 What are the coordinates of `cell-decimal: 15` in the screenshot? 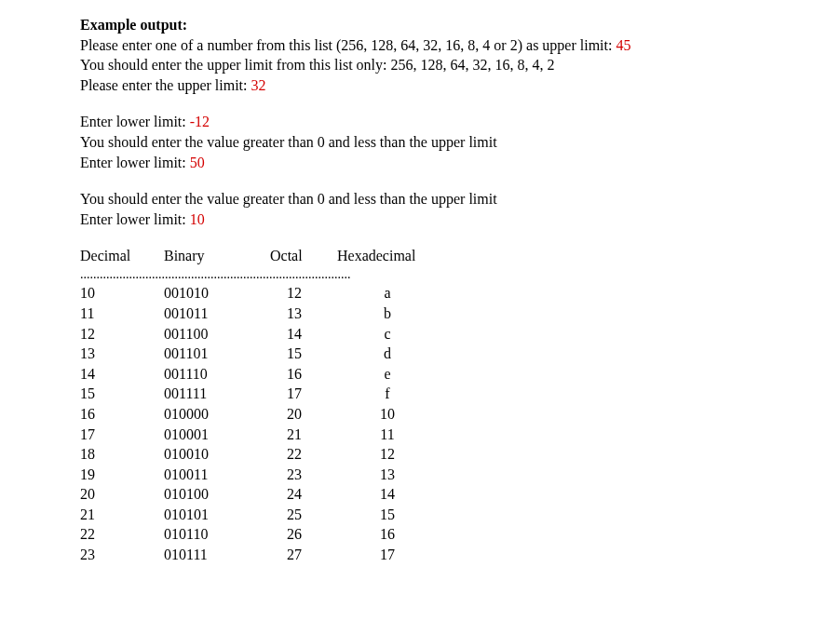 It's located at (122, 394).